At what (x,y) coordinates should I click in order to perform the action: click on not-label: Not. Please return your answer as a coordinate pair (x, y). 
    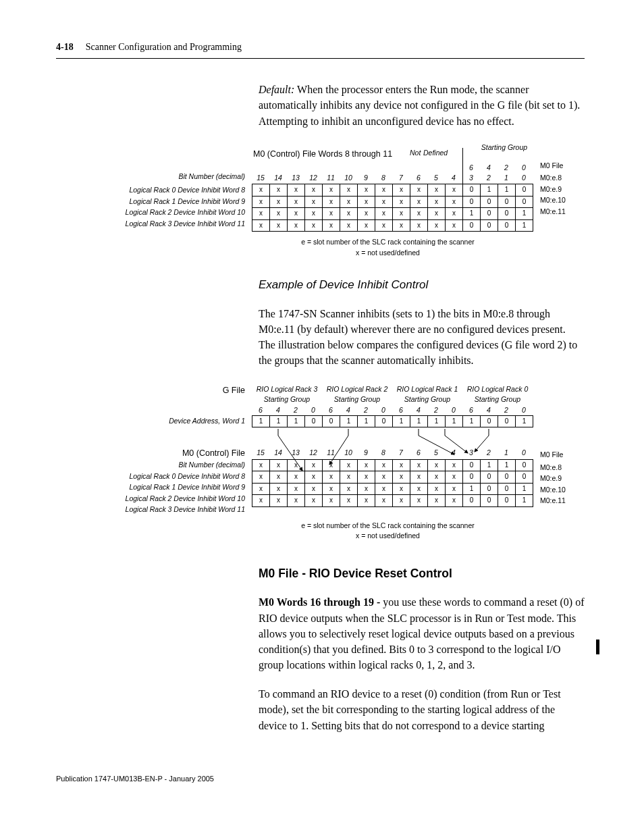
    Looking at the image, I should click on (415, 153).